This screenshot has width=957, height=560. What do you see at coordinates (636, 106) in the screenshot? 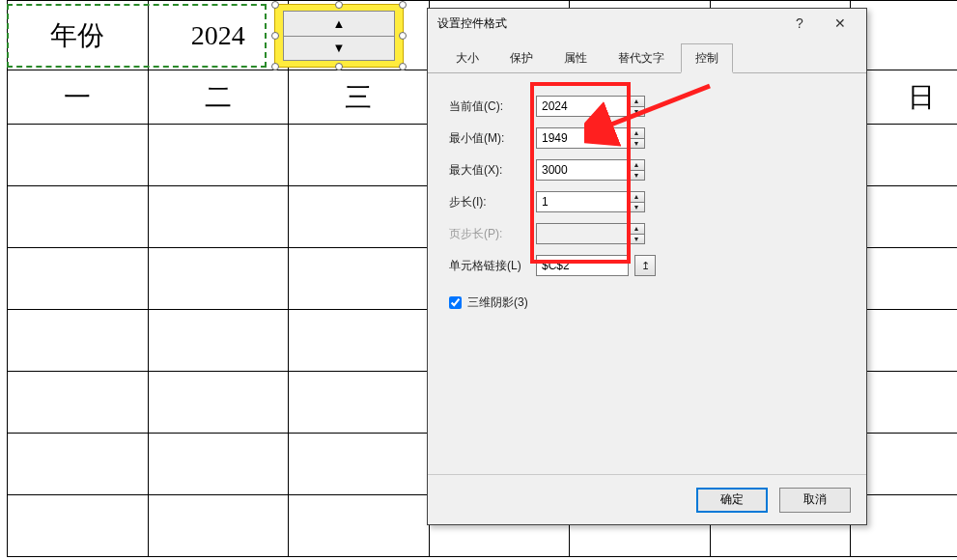
I see `spin-buttons: ▲ ▼` at bounding box center [636, 106].